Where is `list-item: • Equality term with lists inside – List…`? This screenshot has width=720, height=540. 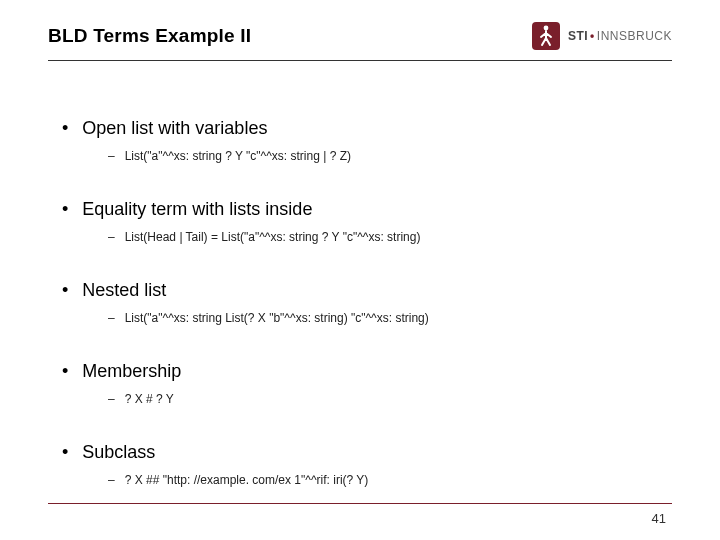
list-item: • Equality term with lists inside – List… is located at coordinates (363, 222).